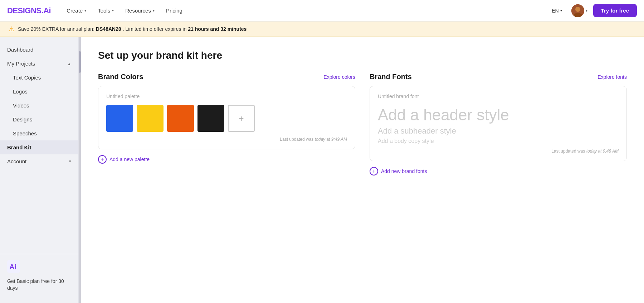 The width and height of the screenshot is (644, 303). What do you see at coordinates (339, 77) in the screenshot?
I see `explore-colors-link: Explore colors` at bounding box center [339, 77].